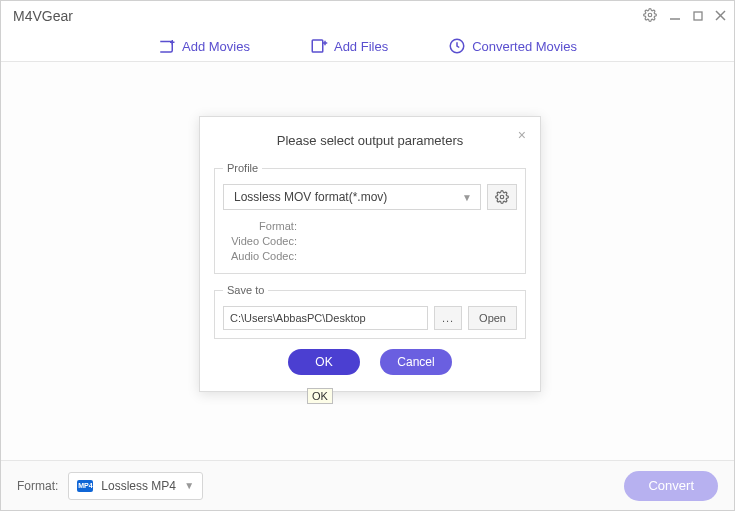 This screenshot has height=511, width=735. I want to click on saveto-group: Save to ... Open, so click(370, 312).